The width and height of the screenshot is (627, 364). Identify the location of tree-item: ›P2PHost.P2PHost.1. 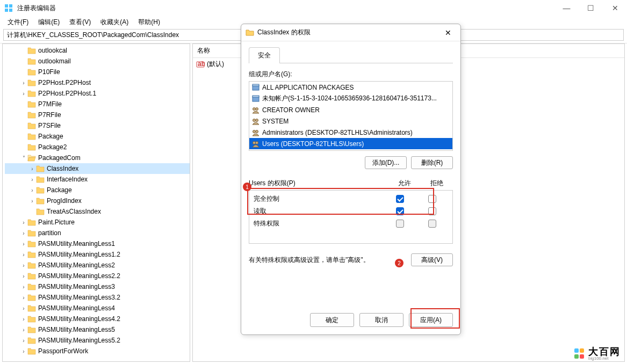
(97, 93).